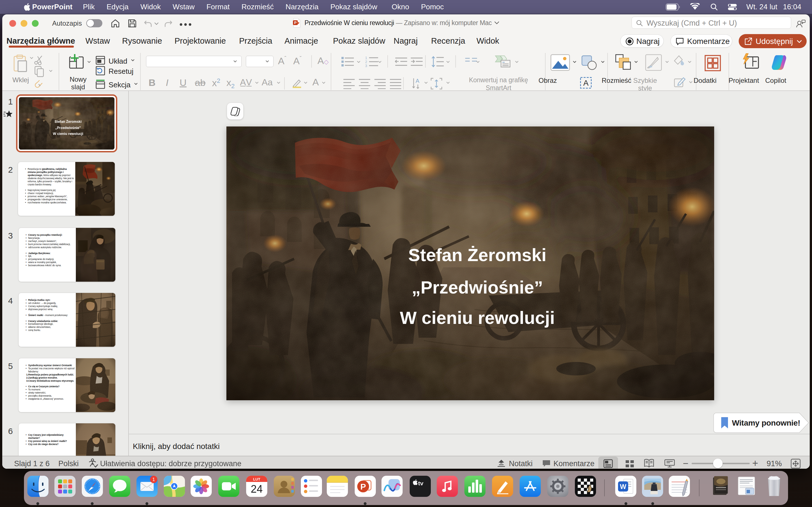 Image resolution: width=812 pixels, height=507 pixels. Describe the element at coordinates (421, 483) in the screenshot. I see `svg-text: tv` at that location.